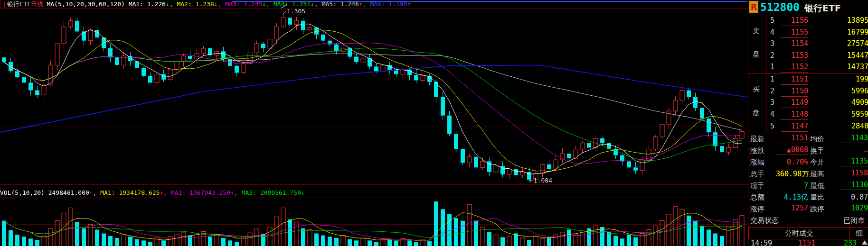 This screenshot has width=868, height=246. What do you see at coordinates (847, 102) in the screenshot?
I see `buy-3-qty: 4909` at bounding box center [847, 102].